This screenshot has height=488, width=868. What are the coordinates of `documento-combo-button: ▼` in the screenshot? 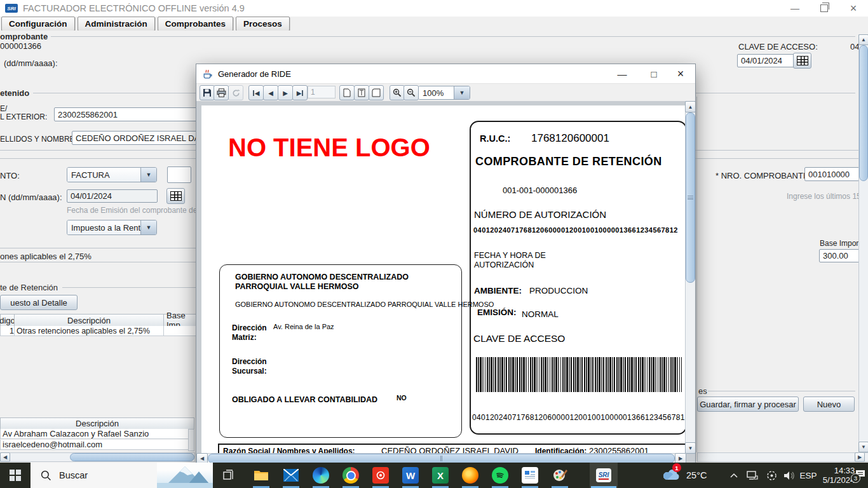 It's located at (149, 175).